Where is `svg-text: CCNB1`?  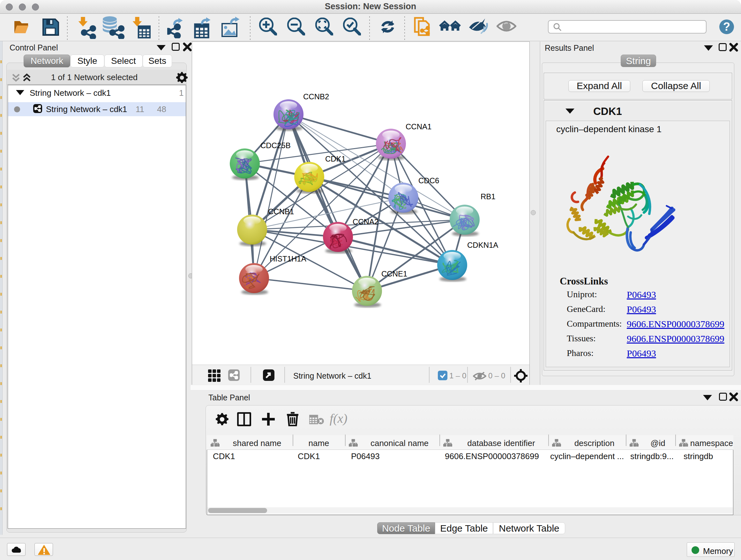
svg-text: CCNB1 is located at coordinates (281, 211).